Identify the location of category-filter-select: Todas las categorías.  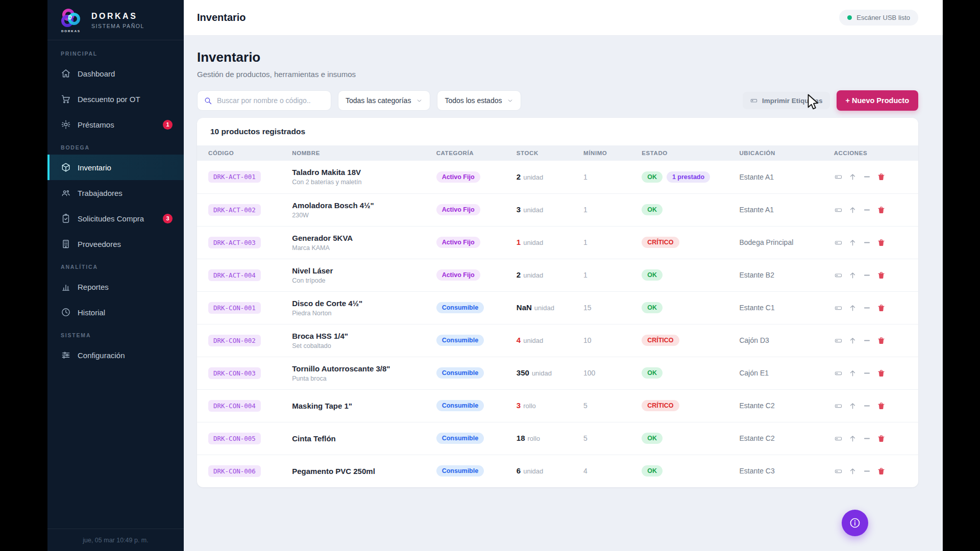
(384, 101).